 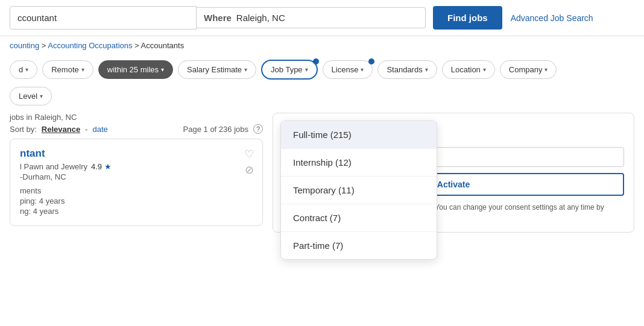 I want to click on sort-date-link: date, so click(x=100, y=129).